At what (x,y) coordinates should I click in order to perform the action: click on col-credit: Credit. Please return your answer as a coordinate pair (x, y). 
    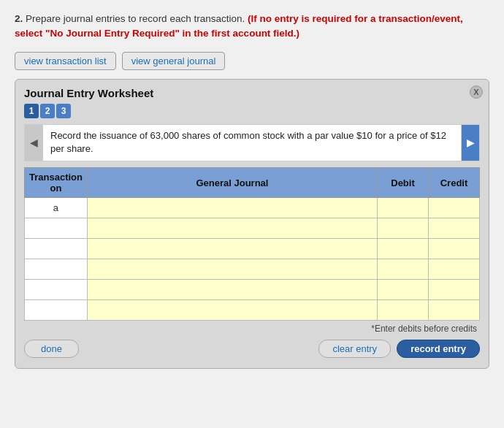
    Looking at the image, I should click on (454, 183).